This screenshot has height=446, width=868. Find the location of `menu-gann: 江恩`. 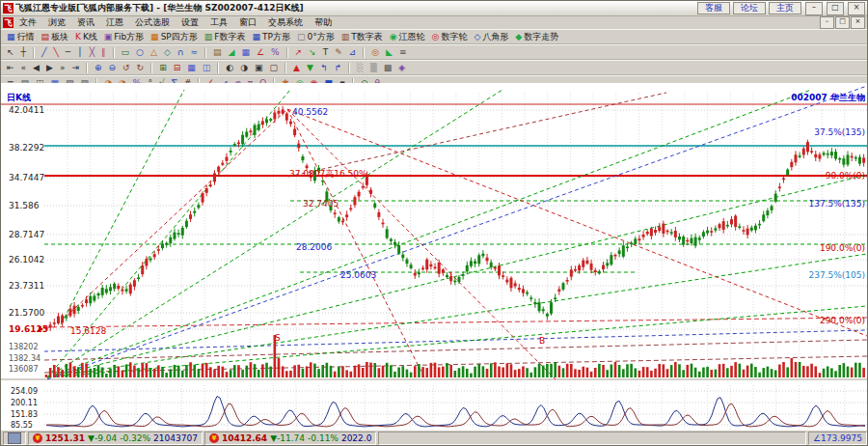

menu-gann: 江恩 is located at coordinates (115, 23).